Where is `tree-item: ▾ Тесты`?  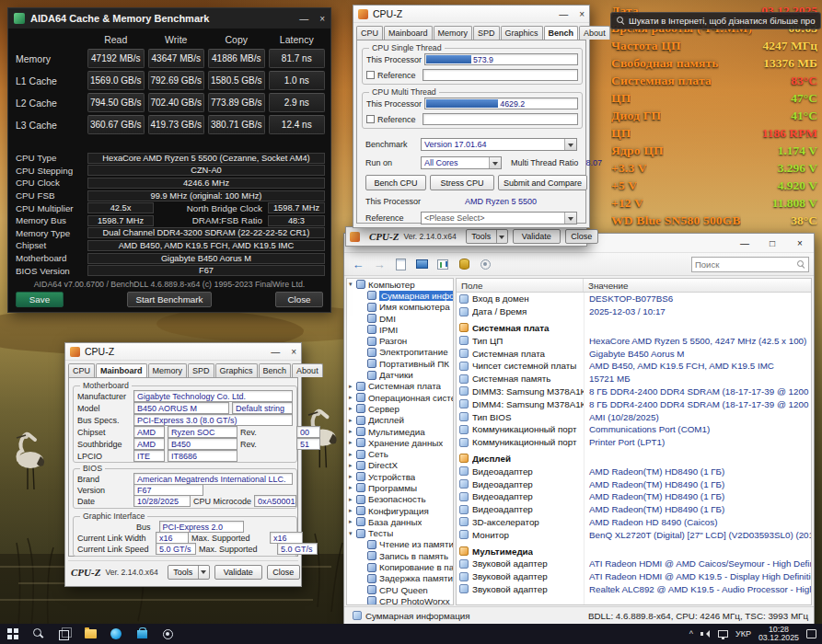
tree-item: ▾ Тесты is located at coordinates (399, 534).